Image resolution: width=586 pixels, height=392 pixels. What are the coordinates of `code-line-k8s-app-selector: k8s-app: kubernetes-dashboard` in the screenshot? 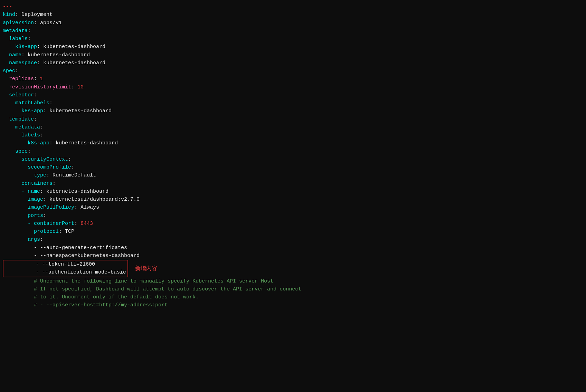 It's located at (292, 111).